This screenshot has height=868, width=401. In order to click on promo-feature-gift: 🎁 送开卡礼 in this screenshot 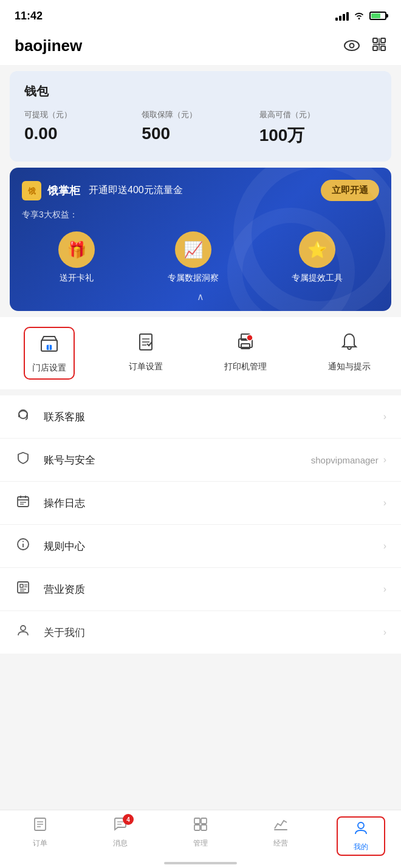, I will do `click(77, 258)`.